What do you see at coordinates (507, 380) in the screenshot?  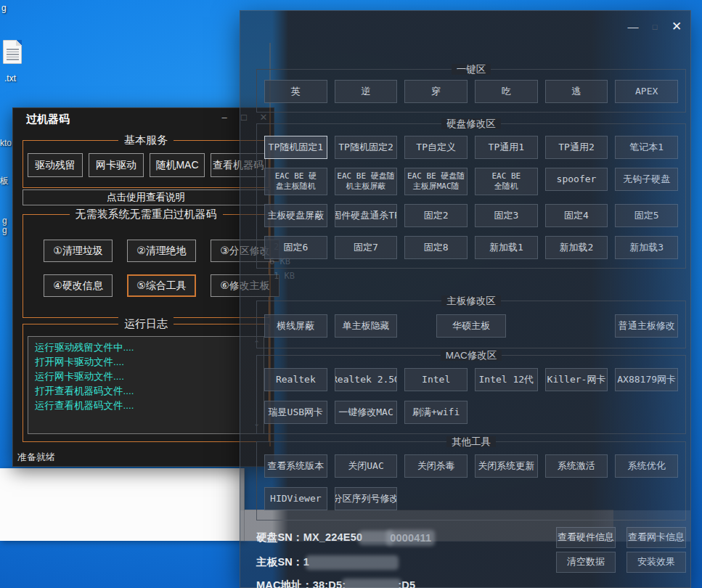 I see `btn-Intel 12代: Intel 12代` at bounding box center [507, 380].